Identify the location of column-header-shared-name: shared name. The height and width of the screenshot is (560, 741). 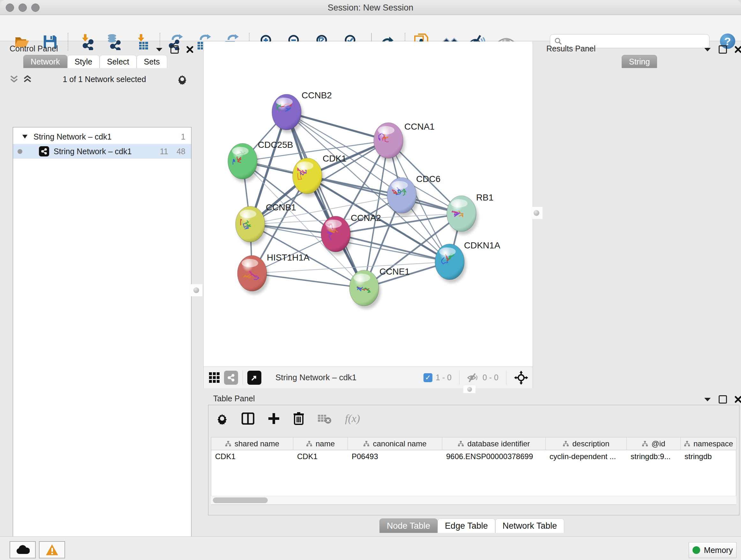
(252, 444).